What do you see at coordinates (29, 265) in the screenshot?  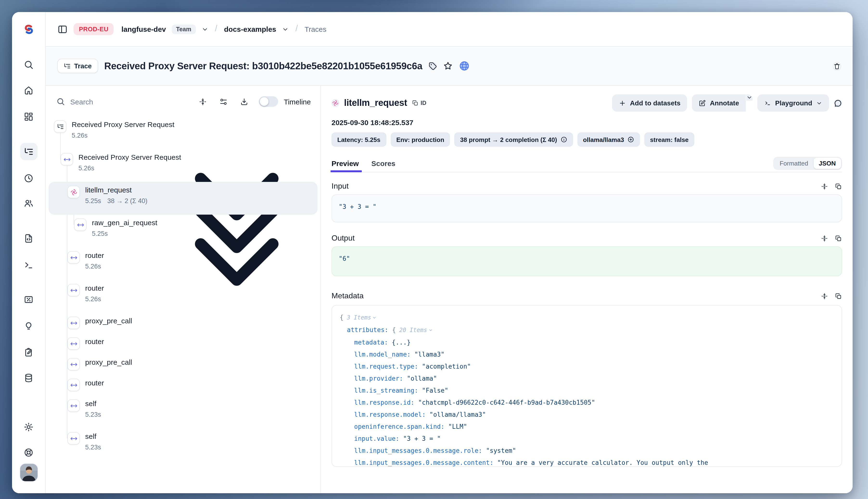 I see `playground-icon` at bounding box center [29, 265].